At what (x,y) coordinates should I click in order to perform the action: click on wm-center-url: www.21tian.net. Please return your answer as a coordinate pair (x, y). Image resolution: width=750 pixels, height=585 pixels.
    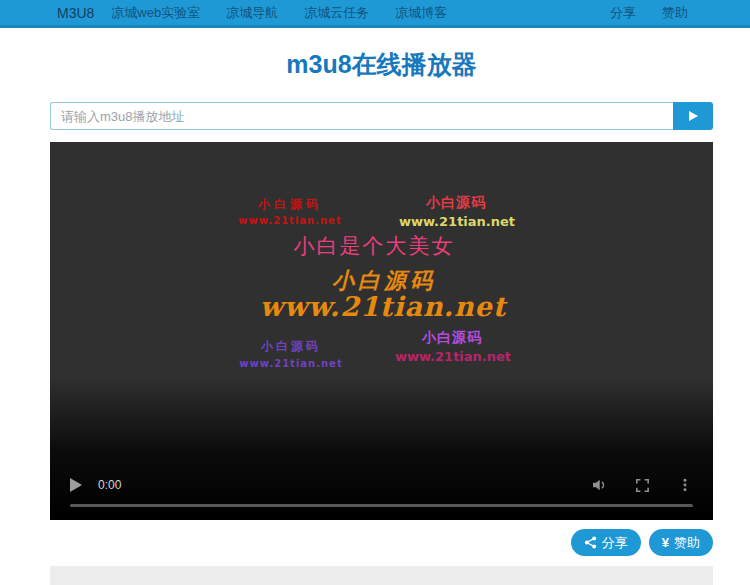
    Looking at the image, I should click on (384, 306).